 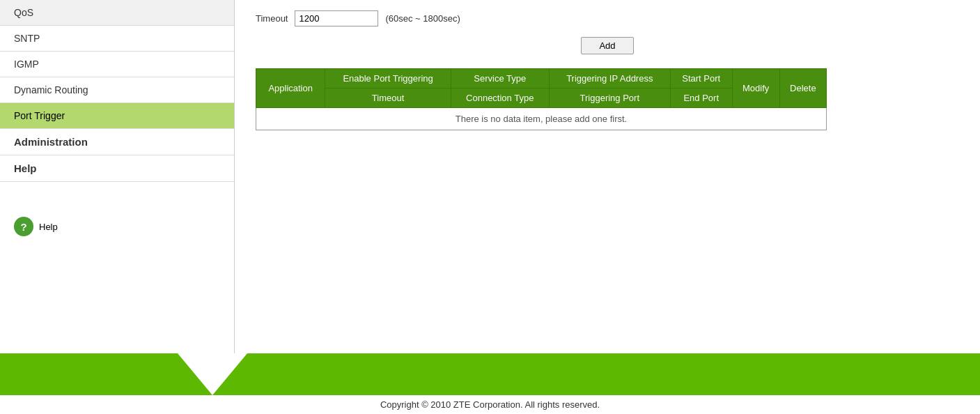 What do you see at coordinates (500, 79) in the screenshot?
I see `th-service-type: Service Type` at bounding box center [500, 79].